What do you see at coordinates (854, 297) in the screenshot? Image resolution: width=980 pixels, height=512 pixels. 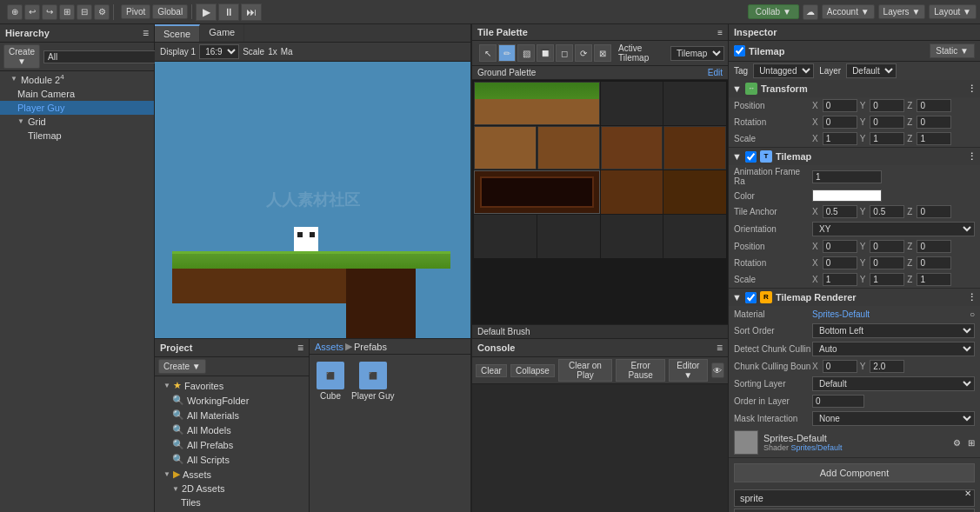 I see `renderer-header: ▼ R Tilemap Renderer ⋮` at bounding box center [854, 297].